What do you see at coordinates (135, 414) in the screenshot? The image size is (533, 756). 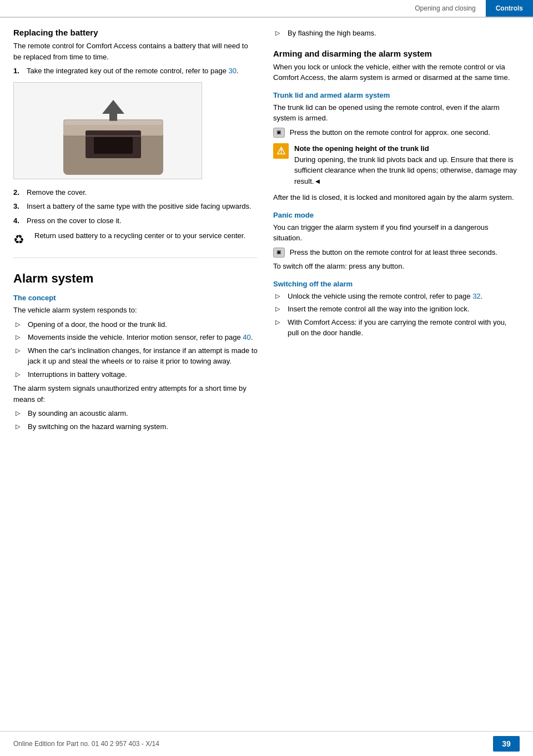 I see `signal-acoustic: By sounding an acoustic alarm.` at bounding box center [135, 414].